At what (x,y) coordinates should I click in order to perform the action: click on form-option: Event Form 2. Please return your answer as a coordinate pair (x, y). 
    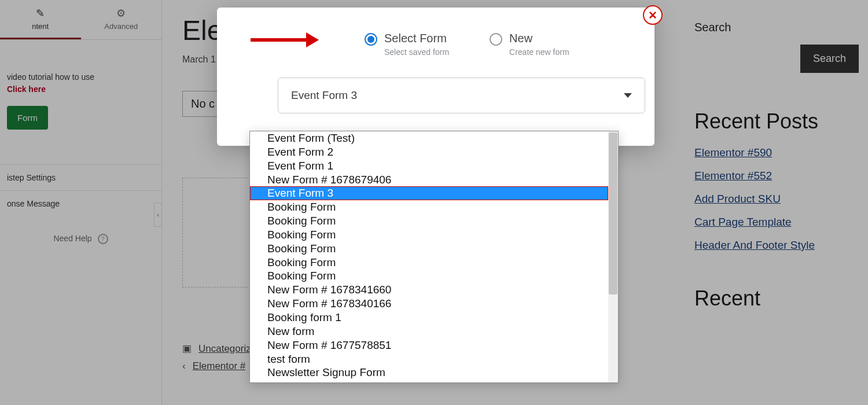
    Looking at the image, I should click on (429, 152).